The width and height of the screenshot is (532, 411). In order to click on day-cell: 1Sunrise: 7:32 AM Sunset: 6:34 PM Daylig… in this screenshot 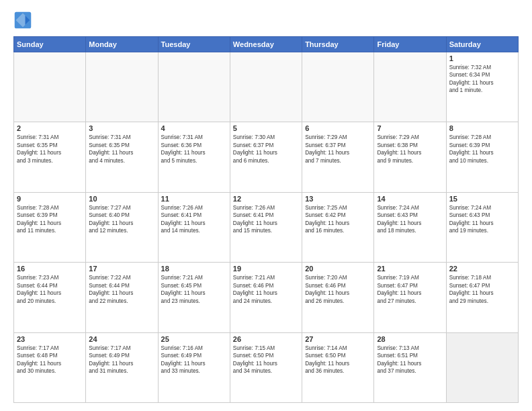, I will do `click(482, 87)`.